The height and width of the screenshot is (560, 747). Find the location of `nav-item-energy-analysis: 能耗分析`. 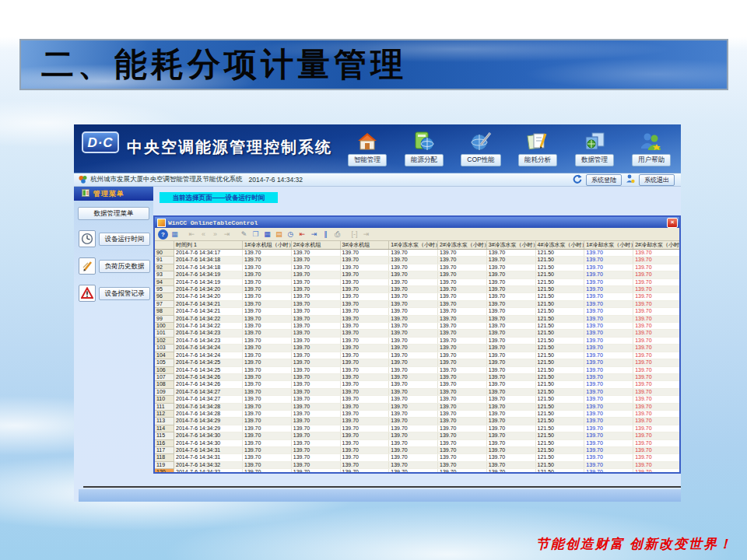

nav-item-energy-analysis: 能耗分析 is located at coordinates (538, 148).